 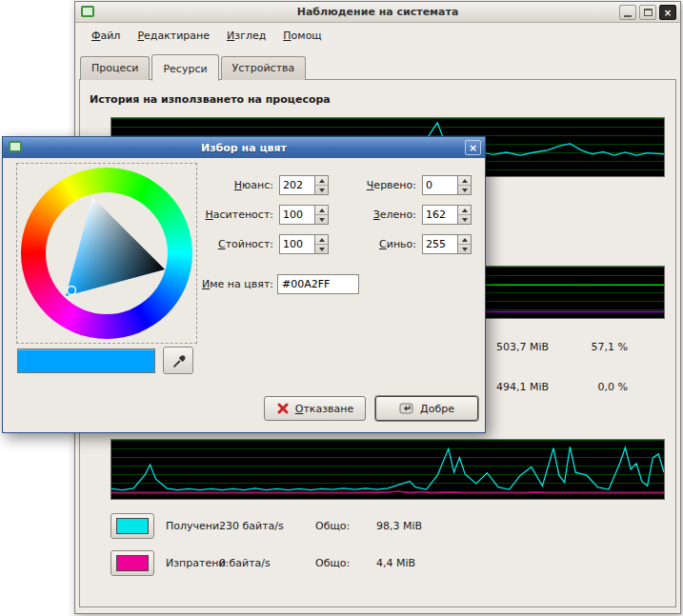 I want to click on eyedropper-button, so click(x=178, y=360).